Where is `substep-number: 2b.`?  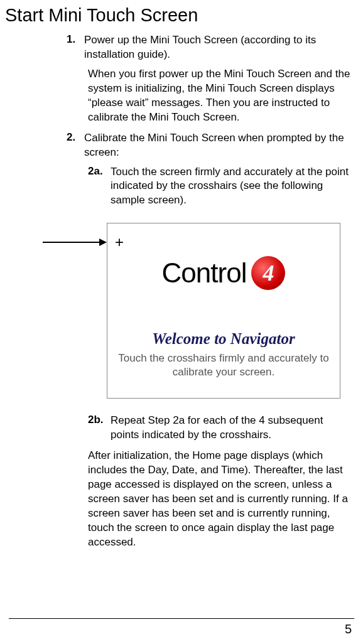
substep-number: 2b. is located at coordinates (99, 428).